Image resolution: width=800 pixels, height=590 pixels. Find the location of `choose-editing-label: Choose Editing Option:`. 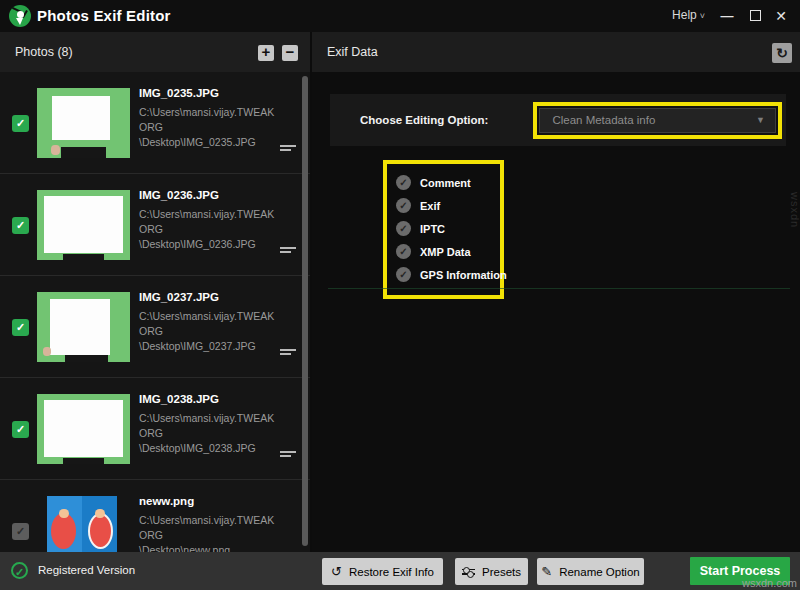

choose-editing-label: Choose Editing Option: is located at coordinates (409, 120).